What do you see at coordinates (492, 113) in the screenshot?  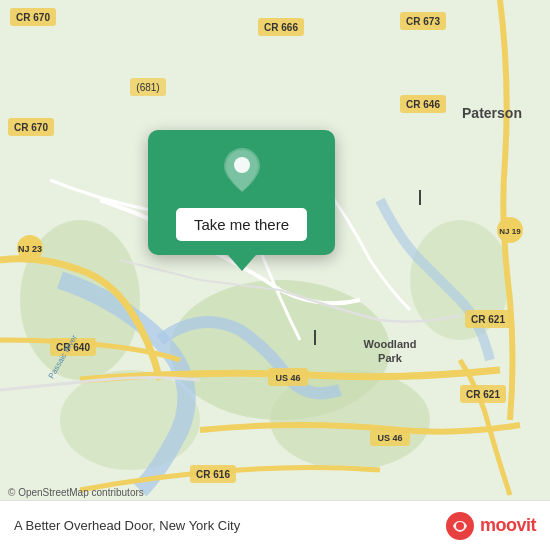 I see `svg-text: Paterson` at bounding box center [492, 113].